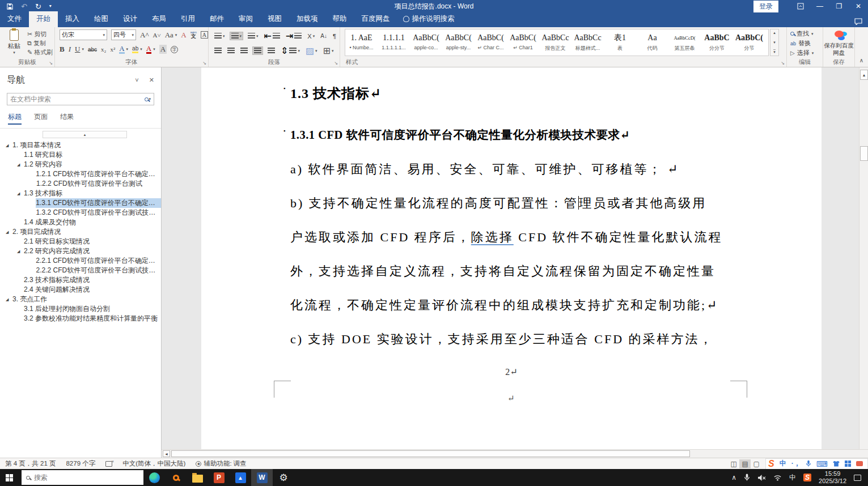 The height and width of the screenshot is (486, 868). I want to click on justify-button, so click(257, 51).